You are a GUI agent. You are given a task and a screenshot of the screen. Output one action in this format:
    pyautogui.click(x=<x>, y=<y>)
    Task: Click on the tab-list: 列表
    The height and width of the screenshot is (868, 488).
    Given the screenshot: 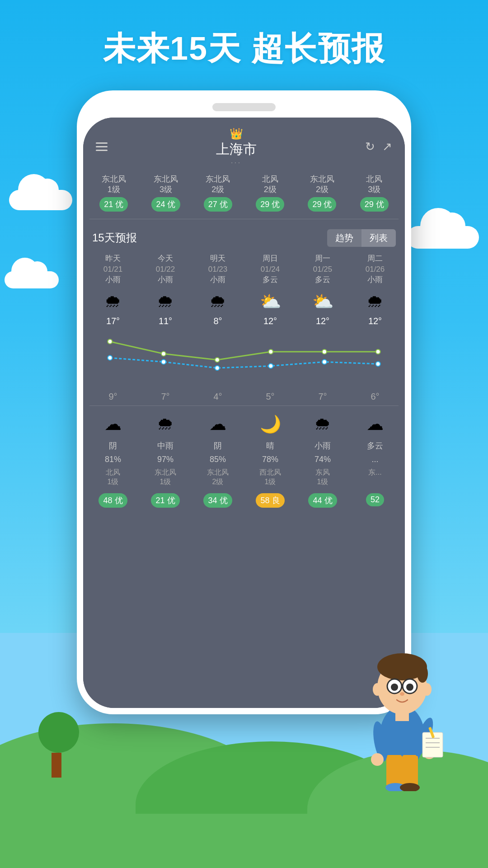 What is the action you would take?
    pyautogui.click(x=379, y=238)
    